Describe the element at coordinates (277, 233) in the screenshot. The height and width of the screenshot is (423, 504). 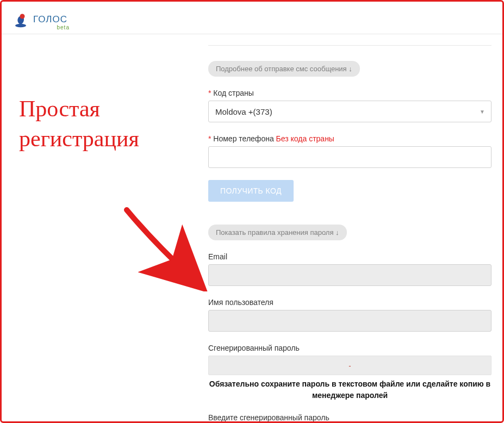
I see `password-rules-pill: Показать правила хранения пароля ↓` at that location.